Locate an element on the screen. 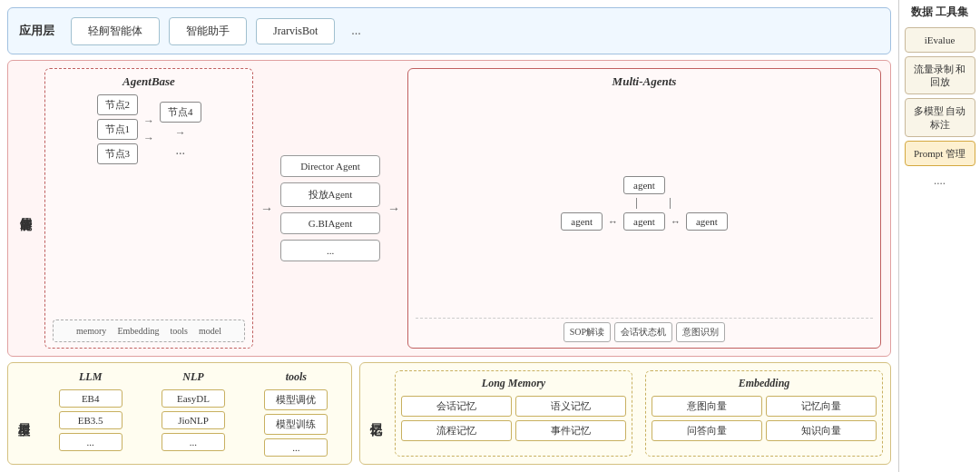 Image resolution: width=980 pixels, height=472 pixels. mem-tools: tools is located at coordinates (178, 330).